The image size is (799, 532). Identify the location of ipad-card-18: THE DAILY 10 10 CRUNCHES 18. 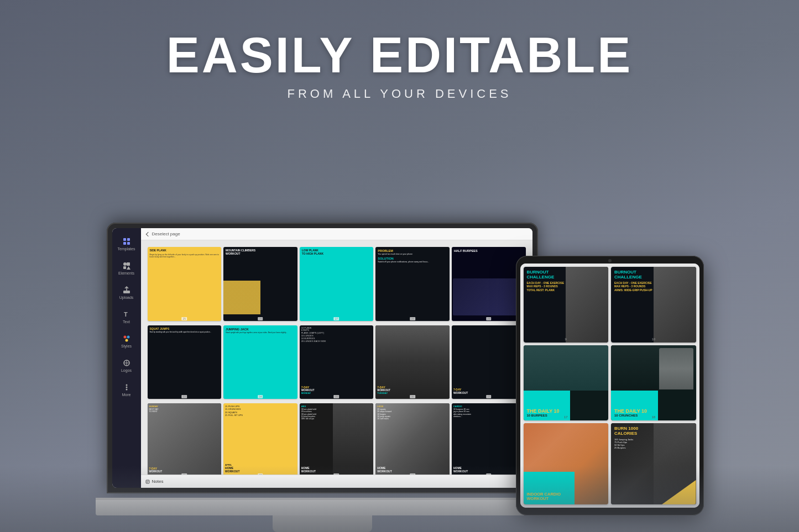
(654, 383).